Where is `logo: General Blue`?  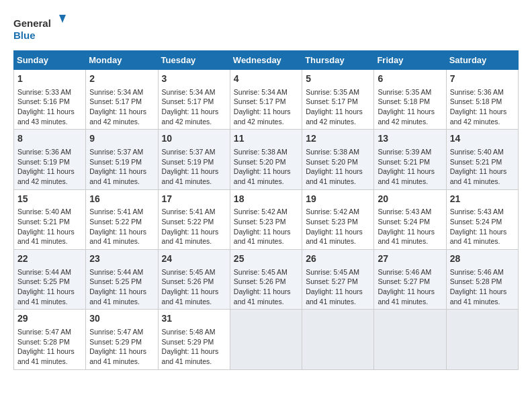
logo: General Blue is located at coordinates (40, 28).